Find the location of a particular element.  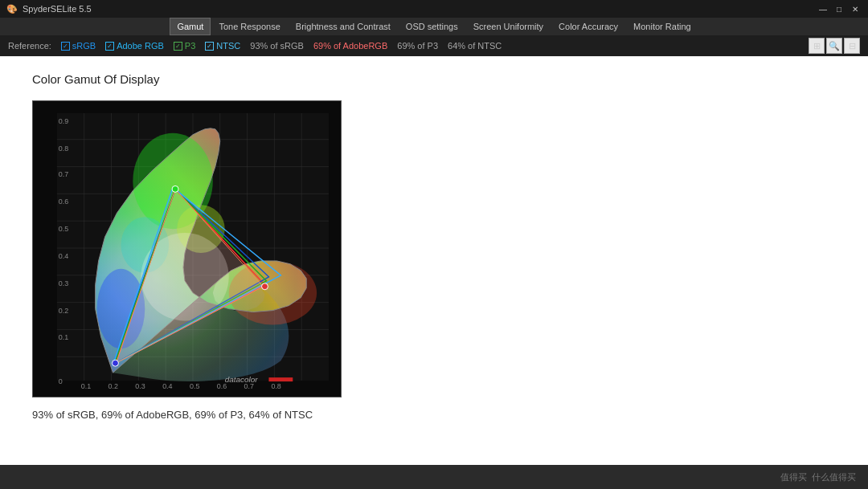

reference-bar: Reference: ✓ sRGB ✓ Adobe RGB ✓ P3 ✓ NTS… is located at coordinates (434, 46).